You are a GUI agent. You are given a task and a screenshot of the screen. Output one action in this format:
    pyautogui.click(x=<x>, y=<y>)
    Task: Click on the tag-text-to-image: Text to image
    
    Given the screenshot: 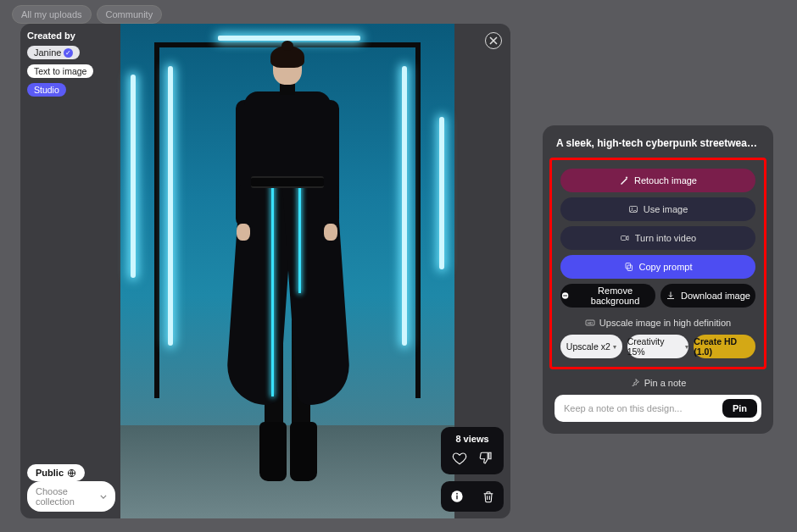 What is the action you would take?
    pyautogui.click(x=60, y=71)
    